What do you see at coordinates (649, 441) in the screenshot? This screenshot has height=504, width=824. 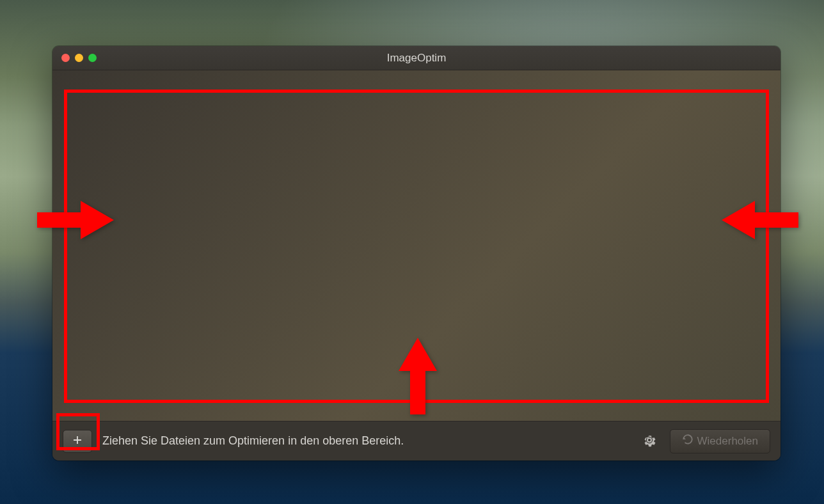 I see `gear-icon` at bounding box center [649, 441].